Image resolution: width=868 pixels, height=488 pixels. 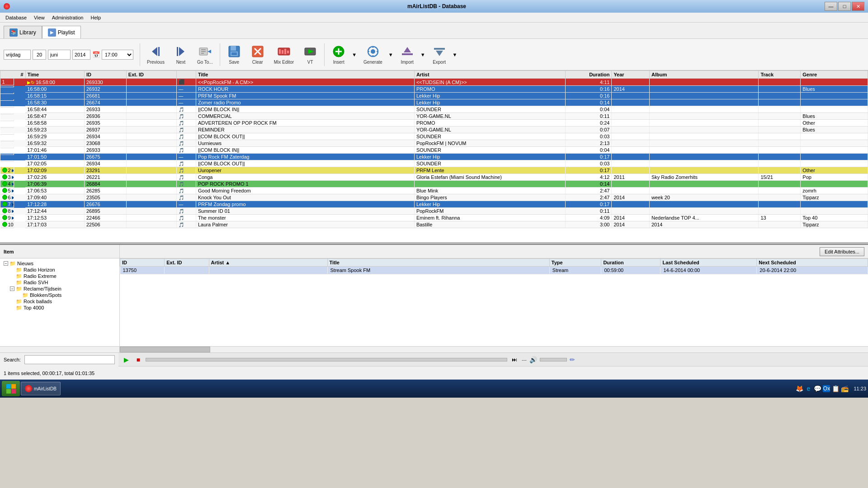 What do you see at coordinates (310, 55) in the screenshot?
I see `vt-button: VT` at bounding box center [310, 55].